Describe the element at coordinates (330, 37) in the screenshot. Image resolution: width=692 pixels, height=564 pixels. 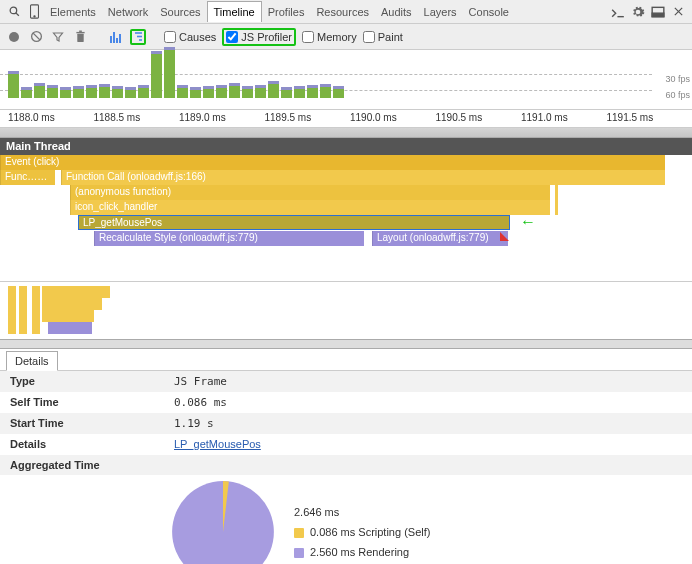
I see `memory-checkbox: Memory` at that location.